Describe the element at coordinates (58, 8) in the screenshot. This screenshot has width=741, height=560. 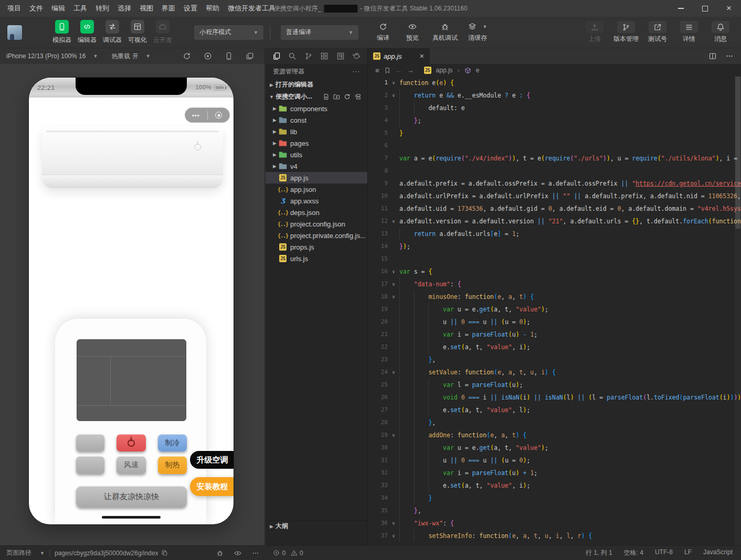
I see `menu-item-编辑: 编辑` at that location.